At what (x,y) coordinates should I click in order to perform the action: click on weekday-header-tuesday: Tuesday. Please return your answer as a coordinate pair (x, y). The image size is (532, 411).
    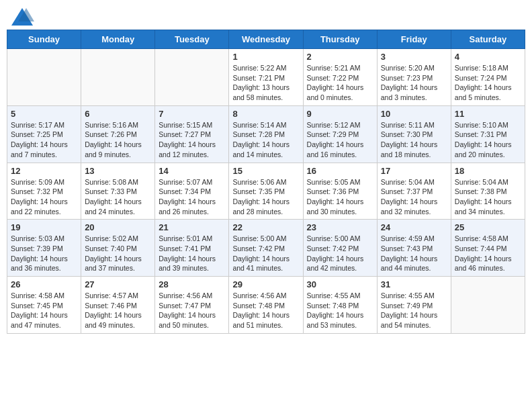
    Looking at the image, I should click on (192, 40).